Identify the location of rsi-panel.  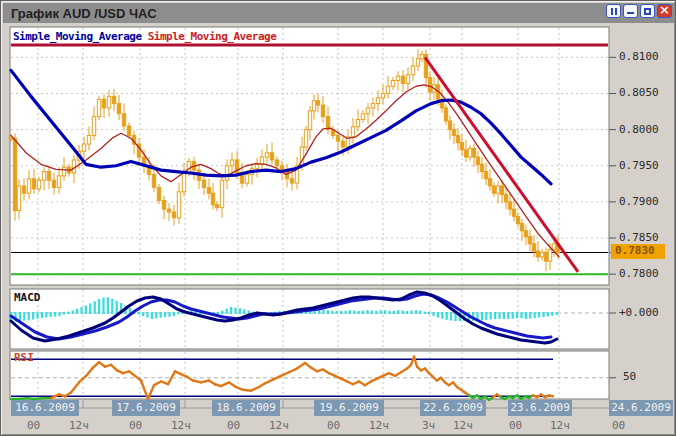
(310, 375).